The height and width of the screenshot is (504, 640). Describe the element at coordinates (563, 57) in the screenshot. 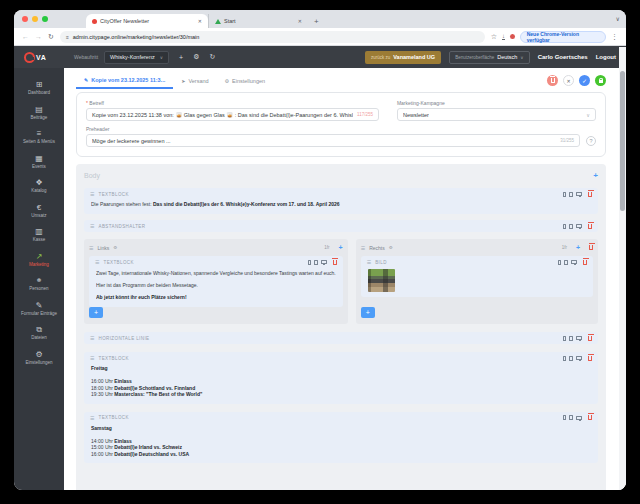

I see `current-user: Carlo Goertsches` at that location.